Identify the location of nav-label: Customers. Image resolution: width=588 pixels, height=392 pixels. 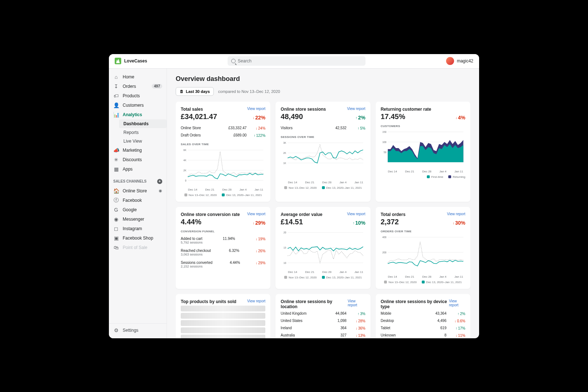
(133, 105).